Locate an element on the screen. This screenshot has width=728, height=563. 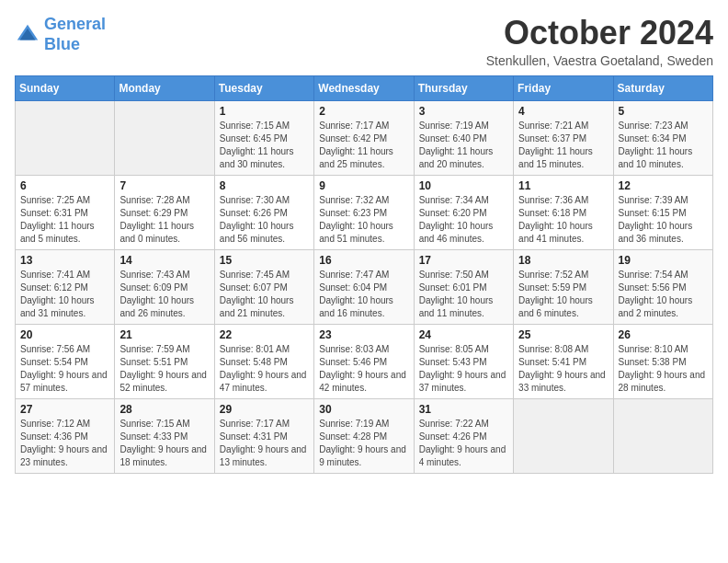
weekday-header: Saturday is located at coordinates (663, 88).